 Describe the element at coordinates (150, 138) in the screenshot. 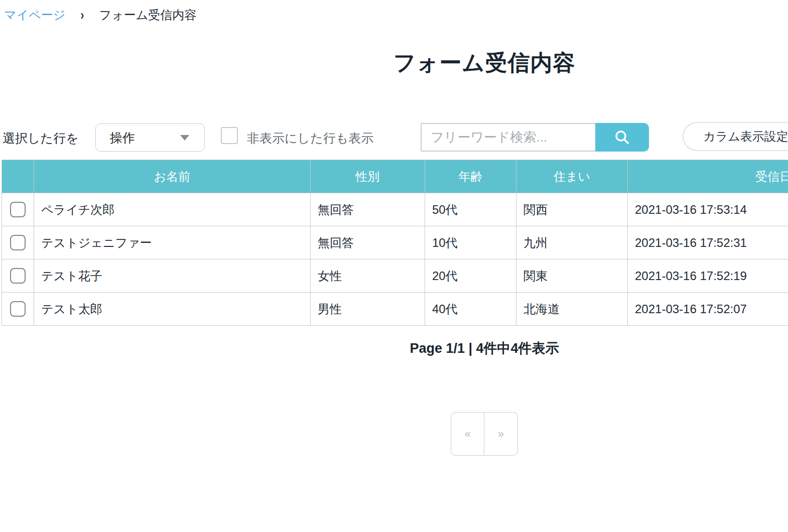

I see `action-dropdown: 操作` at that location.